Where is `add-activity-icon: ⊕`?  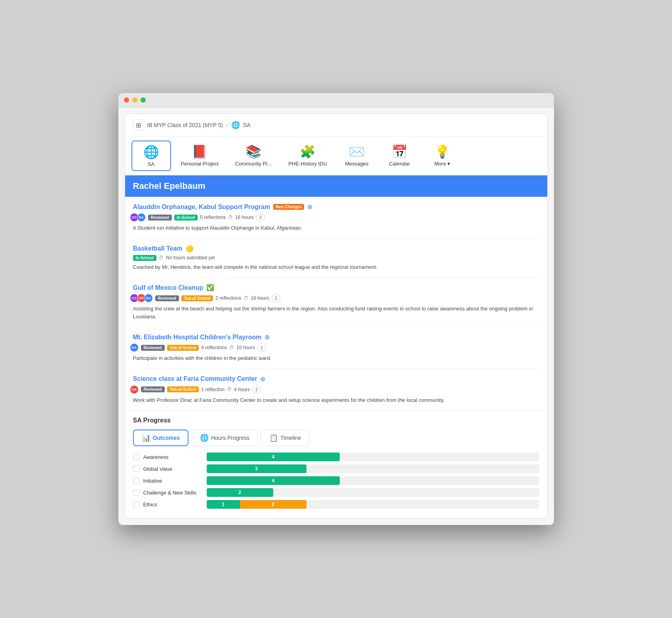 add-activity-icon: ⊕ is located at coordinates (310, 207).